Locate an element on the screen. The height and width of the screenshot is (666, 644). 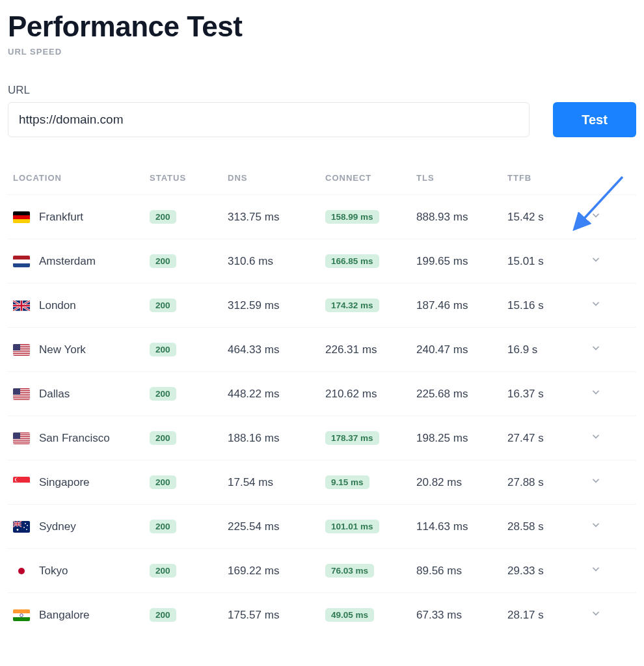
test-button: Test is located at coordinates (595, 120).